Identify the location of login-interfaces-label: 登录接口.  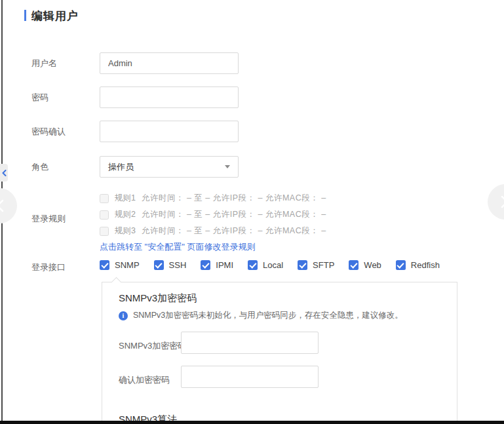
(48, 267).